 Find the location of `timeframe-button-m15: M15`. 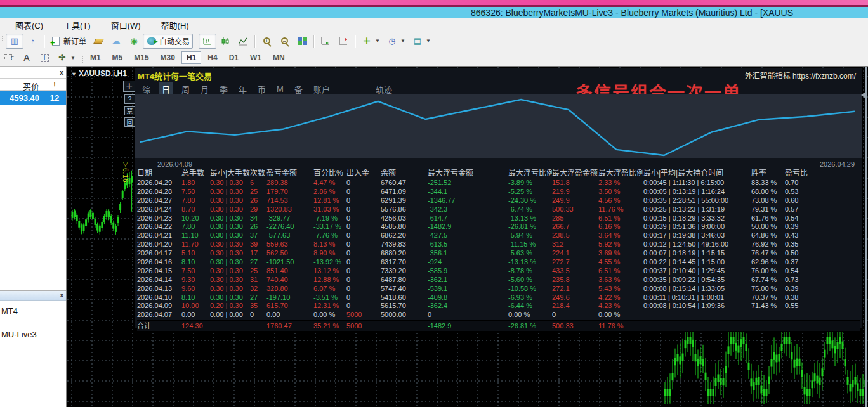

timeframe-button-m15: M15 is located at coordinates (141, 58).